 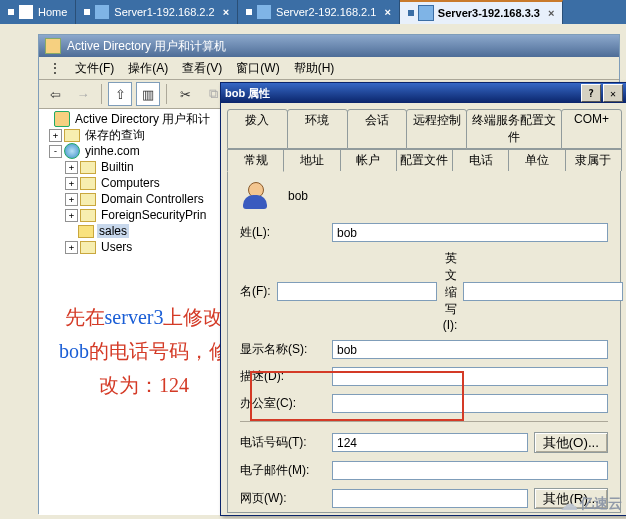 What do you see at coordinates (592, 129) in the screenshot?
I see `tab-com: COM+` at bounding box center [592, 129].